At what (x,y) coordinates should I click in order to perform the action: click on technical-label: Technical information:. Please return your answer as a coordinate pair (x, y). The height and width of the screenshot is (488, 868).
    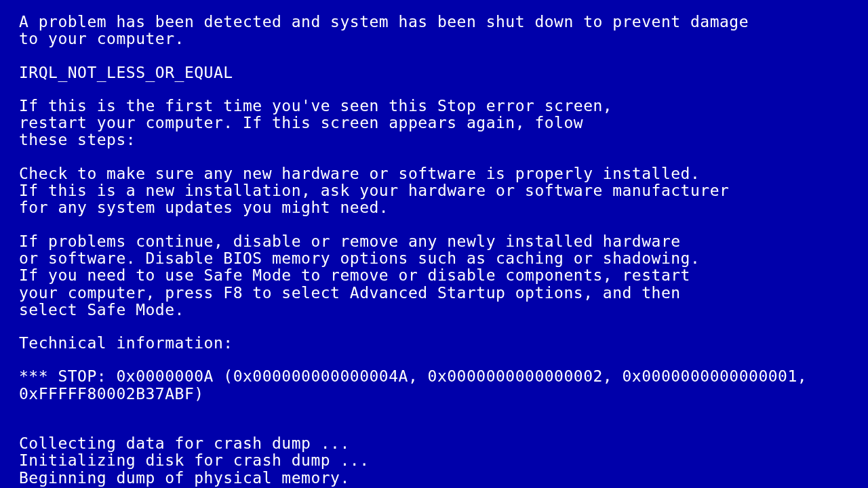
    Looking at the image, I should click on (434, 343).